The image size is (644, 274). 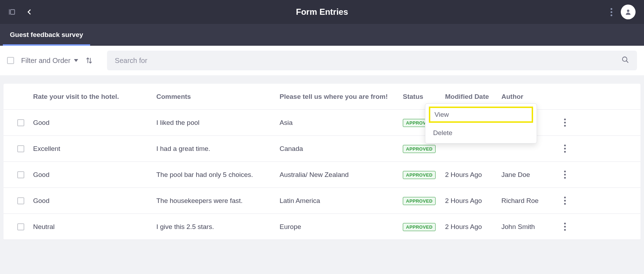 I want to click on cell-comments: I give this 2.5 stars., so click(x=218, y=227).